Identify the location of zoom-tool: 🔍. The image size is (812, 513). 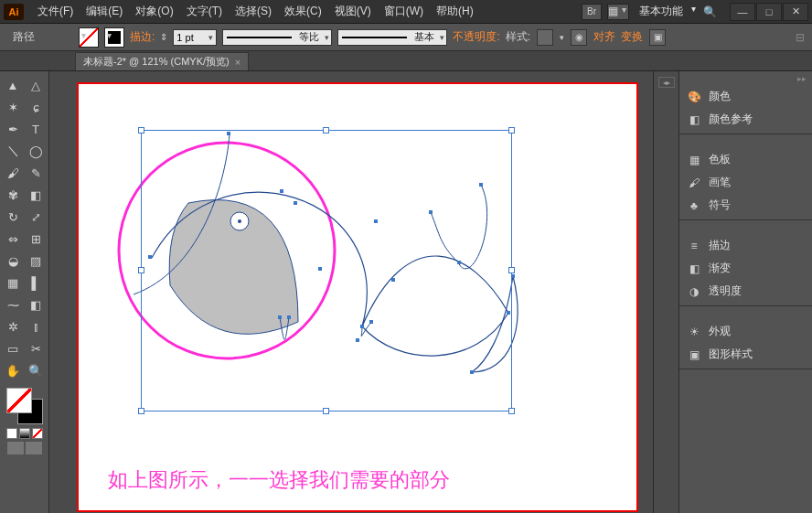
(37, 370).